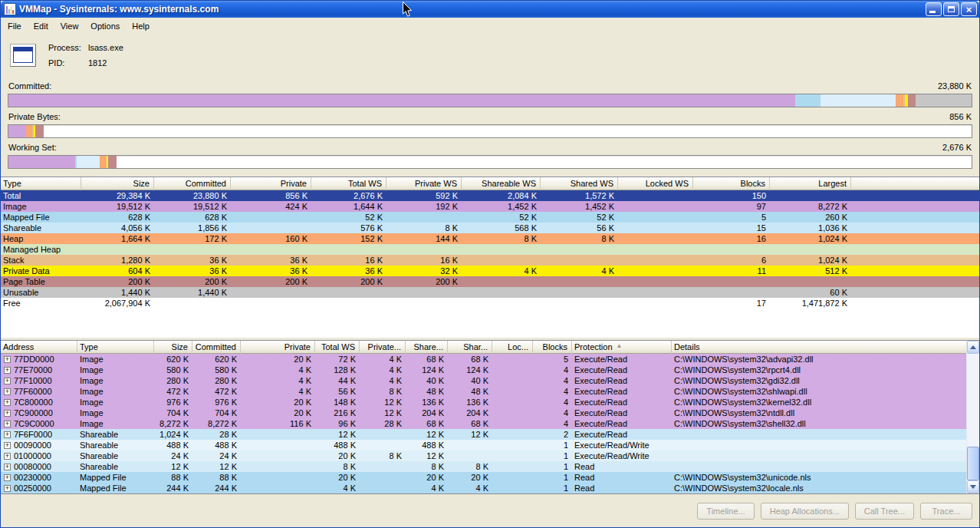 The width and height of the screenshot is (980, 528). What do you see at coordinates (656, 184) in the screenshot?
I see `summary-col-locked-ws: Locked WS` at bounding box center [656, 184].